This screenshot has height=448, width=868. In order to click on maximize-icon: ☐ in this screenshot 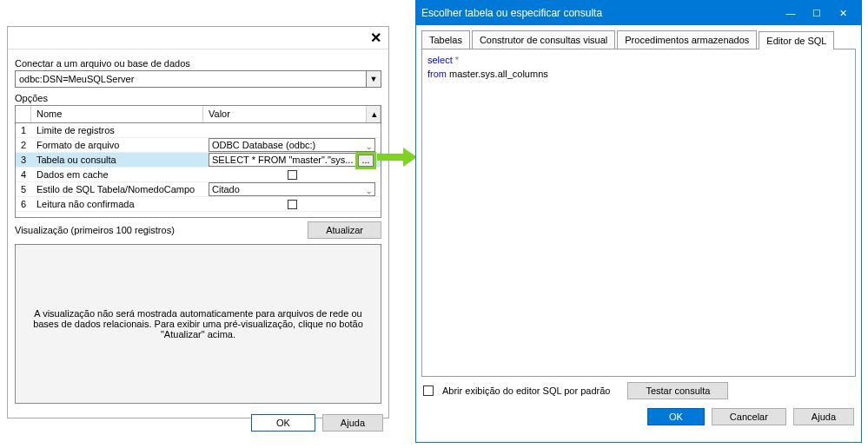, I will do `click(817, 14)`.